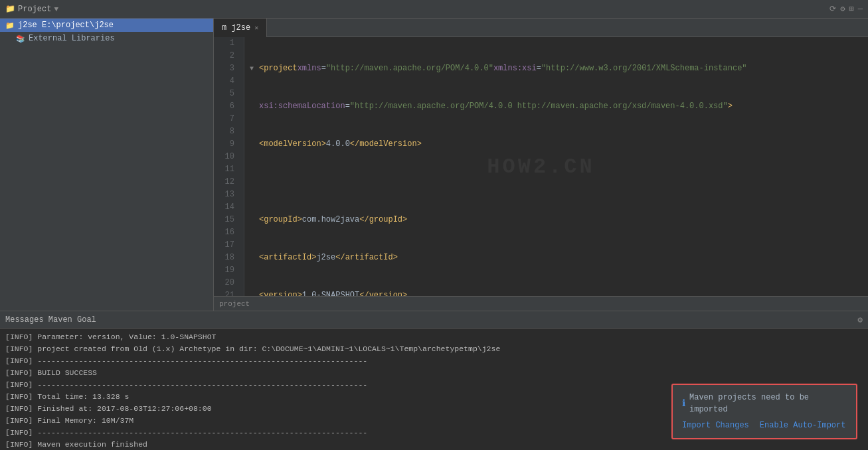 This screenshot has height=450, width=868. I want to click on info-icon: ℹ, so click(684, 404).